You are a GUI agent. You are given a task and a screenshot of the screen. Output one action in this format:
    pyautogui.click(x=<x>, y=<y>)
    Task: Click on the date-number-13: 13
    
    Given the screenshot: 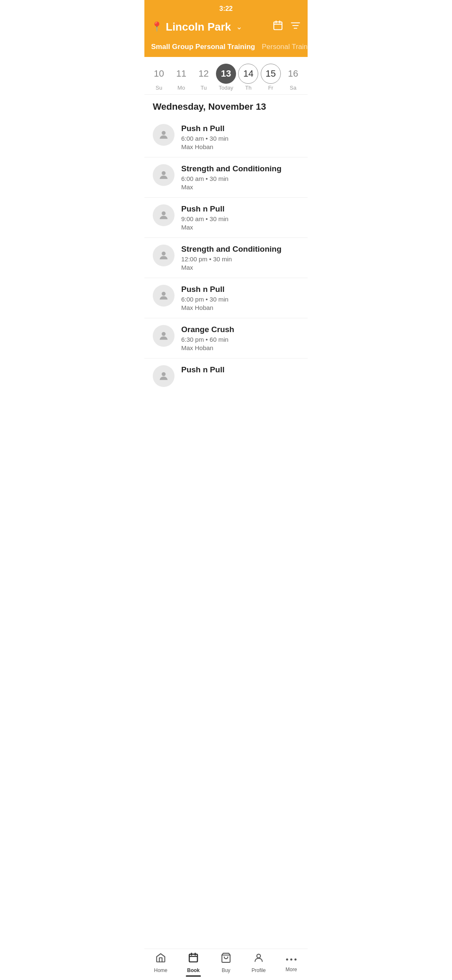 What is the action you would take?
    pyautogui.click(x=226, y=74)
    